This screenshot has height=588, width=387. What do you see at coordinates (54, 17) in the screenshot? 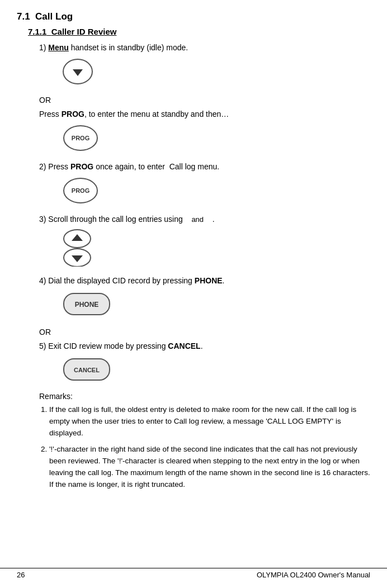
I see `section-name: Call Log` at bounding box center [54, 17].